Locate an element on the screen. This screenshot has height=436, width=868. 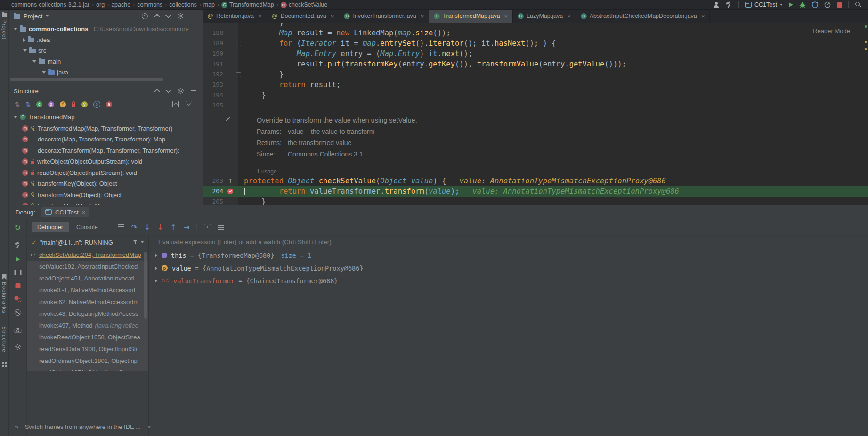
project-tree-item: common-collectionsC:\Users\root\Download… is located at coordinates (105, 29).